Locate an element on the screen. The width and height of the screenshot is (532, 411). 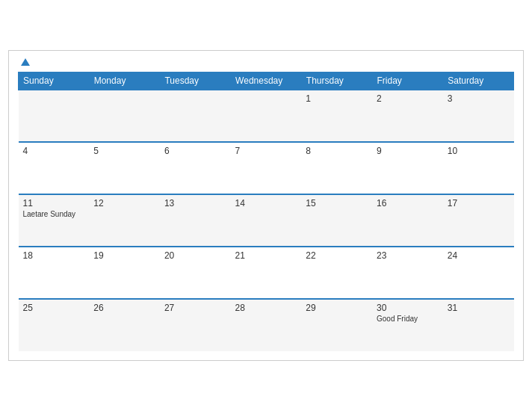
day-number: 25 is located at coordinates (54, 308).